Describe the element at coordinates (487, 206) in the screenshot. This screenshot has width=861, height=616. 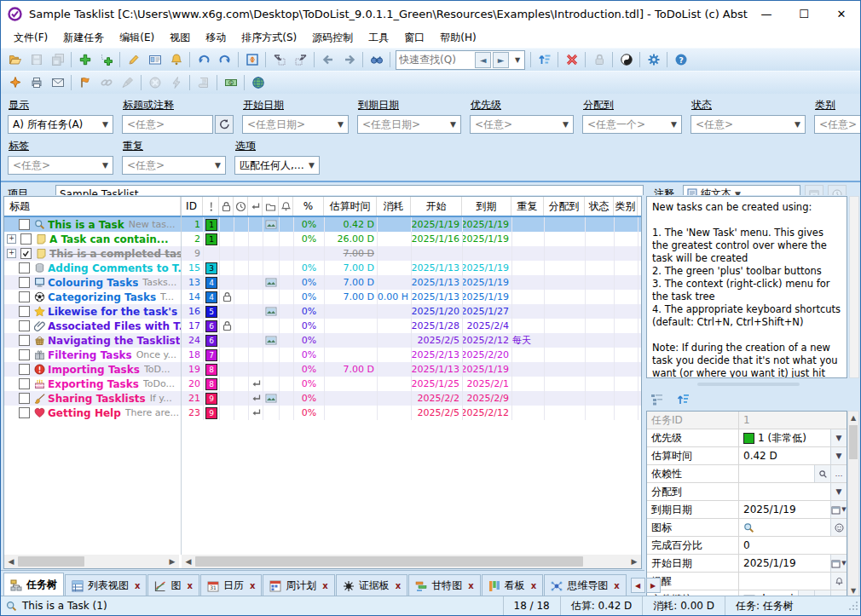
I see `column-header-due: 到期` at that location.